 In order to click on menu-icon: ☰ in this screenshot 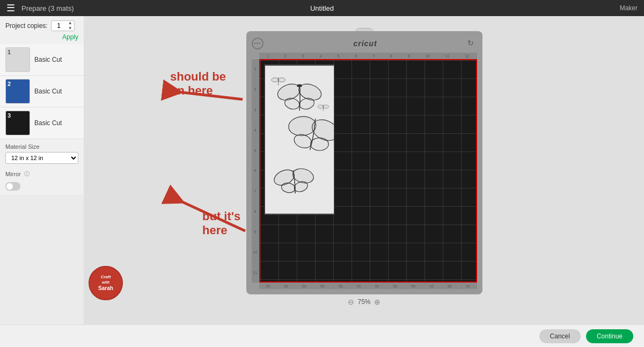, I will do `click(11, 8)`.